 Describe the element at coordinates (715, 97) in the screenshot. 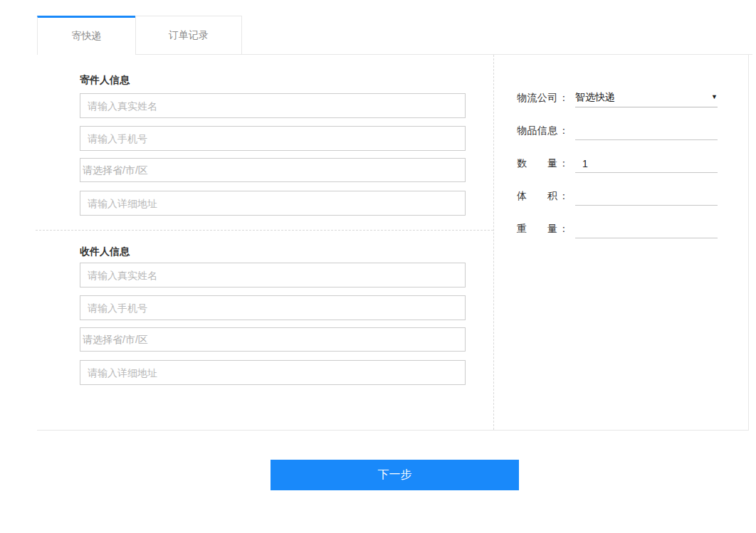

I see `chevron-down-icon: ▼` at that location.